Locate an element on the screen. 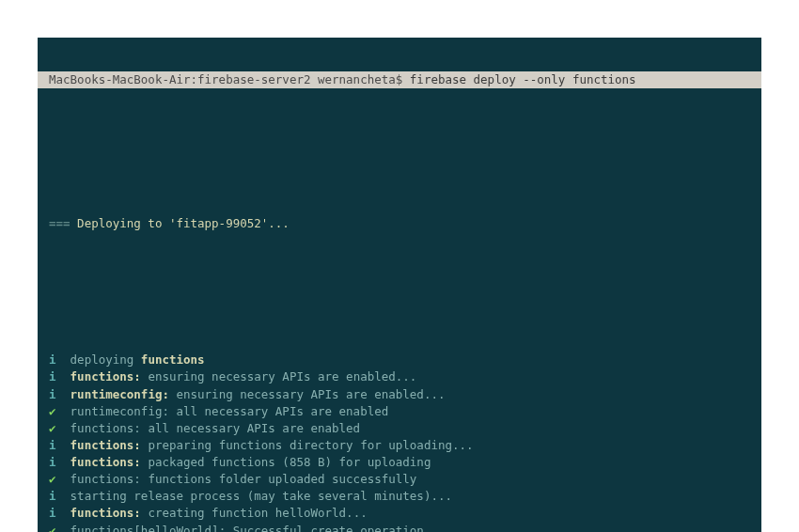 The image size is (799, 532). prompt-path: firebase-server2 is located at coordinates (254, 79).